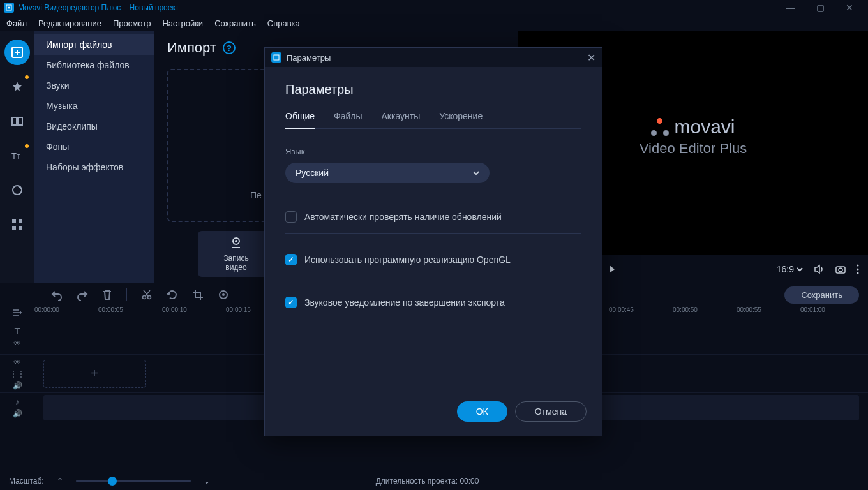  Describe the element at coordinates (17, 374) in the screenshot. I see `track-head-video: 👁 ⋮⋮ 🔊` at that location.